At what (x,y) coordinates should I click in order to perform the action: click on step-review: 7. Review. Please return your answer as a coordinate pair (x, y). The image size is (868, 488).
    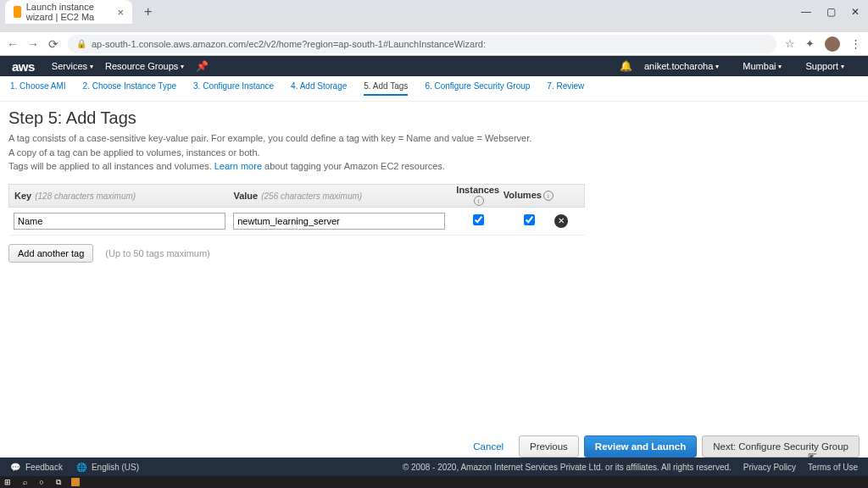
    Looking at the image, I should click on (565, 88).